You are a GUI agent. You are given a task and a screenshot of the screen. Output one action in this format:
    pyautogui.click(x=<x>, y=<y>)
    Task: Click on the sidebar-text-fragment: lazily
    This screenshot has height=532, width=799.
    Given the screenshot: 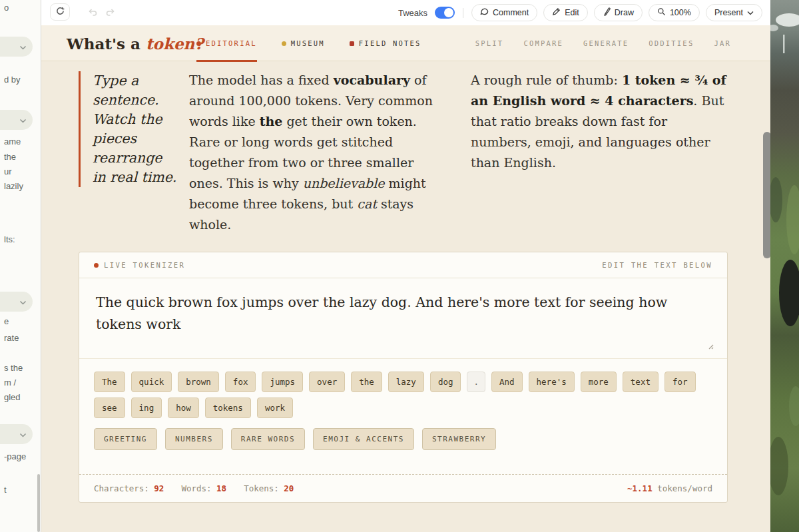 What is the action you would take?
    pyautogui.click(x=13, y=186)
    